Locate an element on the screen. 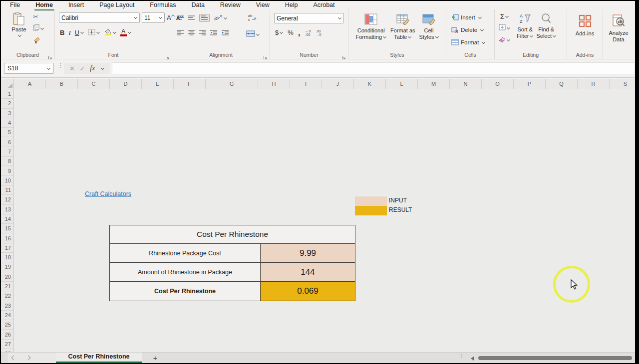  font-name-select: Calibri is located at coordinates (99, 18).